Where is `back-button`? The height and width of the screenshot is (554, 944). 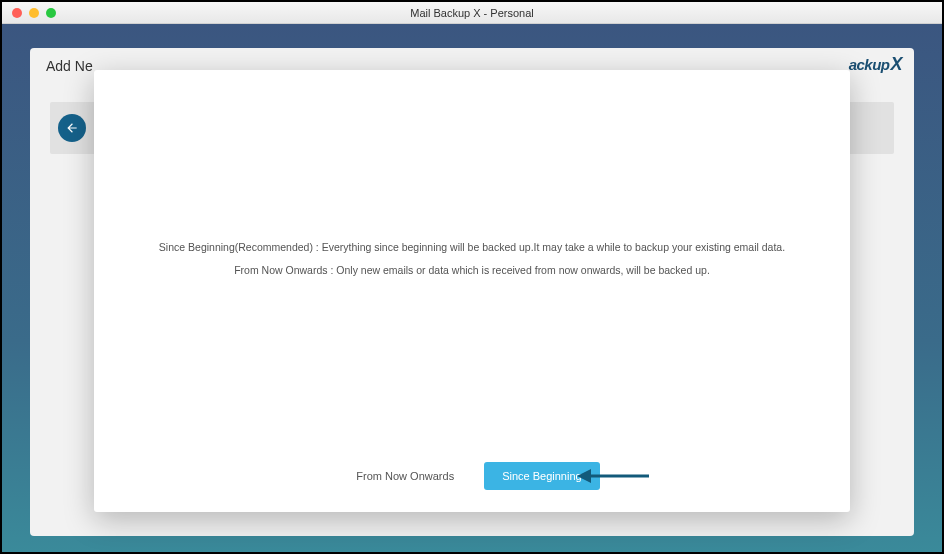
back-button is located at coordinates (72, 128).